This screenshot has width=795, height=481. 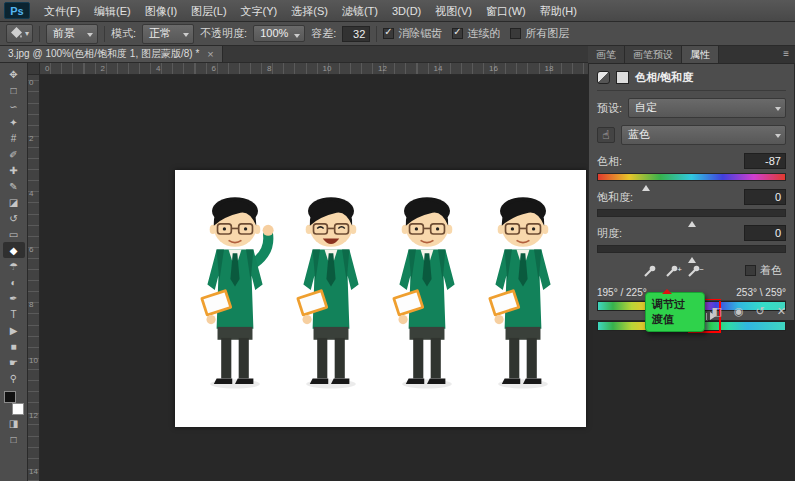 What do you see at coordinates (692, 222) in the screenshot?
I see `saturation-slider-thumb` at bounding box center [692, 222].